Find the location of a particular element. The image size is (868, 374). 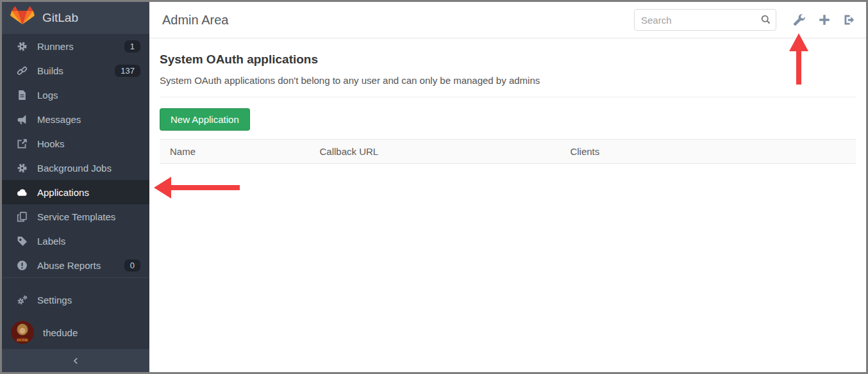

plus-icon is located at coordinates (824, 20).